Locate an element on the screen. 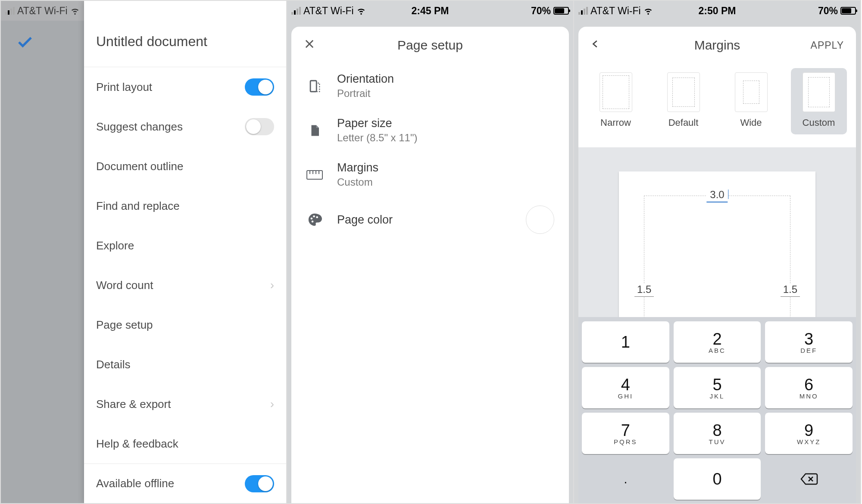  file-icon is located at coordinates (315, 131).